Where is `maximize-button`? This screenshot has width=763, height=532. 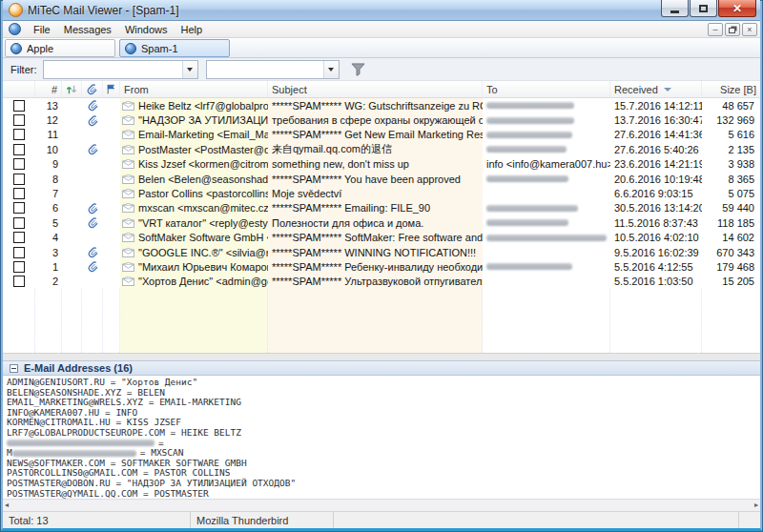
maximize-button is located at coordinates (704, 9).